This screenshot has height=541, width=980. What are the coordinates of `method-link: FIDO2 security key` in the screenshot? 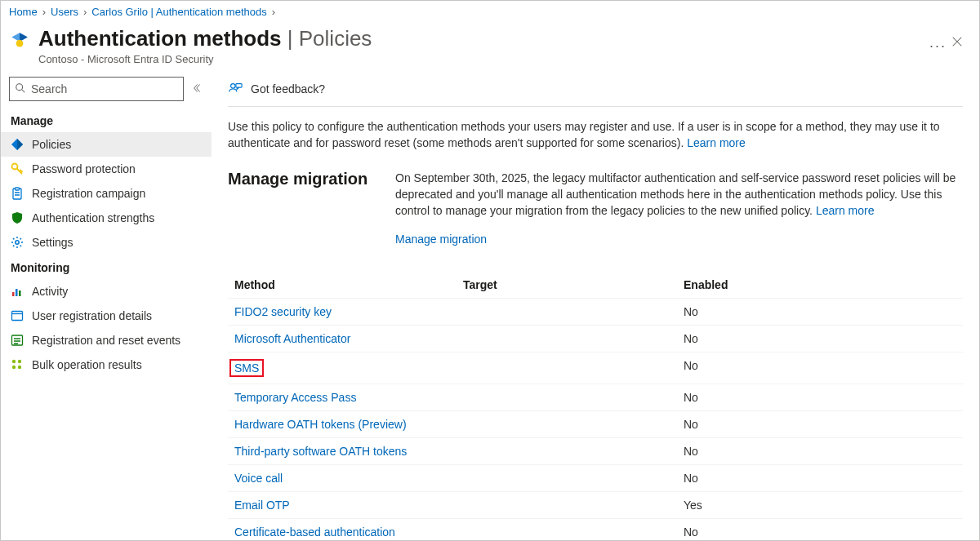 It's located at (283, 312).